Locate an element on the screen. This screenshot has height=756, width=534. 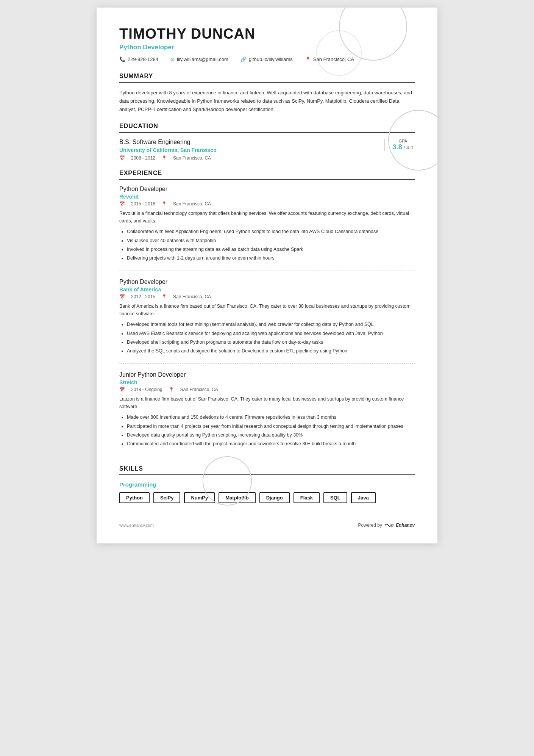
company-streich: Streich is located at coordinates (267, 382).